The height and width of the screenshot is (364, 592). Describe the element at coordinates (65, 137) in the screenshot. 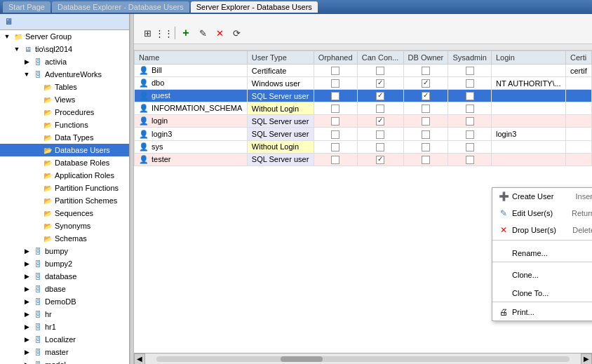

I see `tree-item-datatypes: 📂Data Types` at that location.